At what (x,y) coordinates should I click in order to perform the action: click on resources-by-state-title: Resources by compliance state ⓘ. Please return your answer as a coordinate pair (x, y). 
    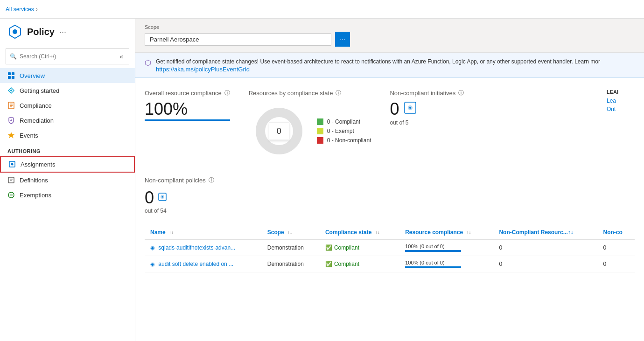
    Looking at the image, I should click on (310, 93).